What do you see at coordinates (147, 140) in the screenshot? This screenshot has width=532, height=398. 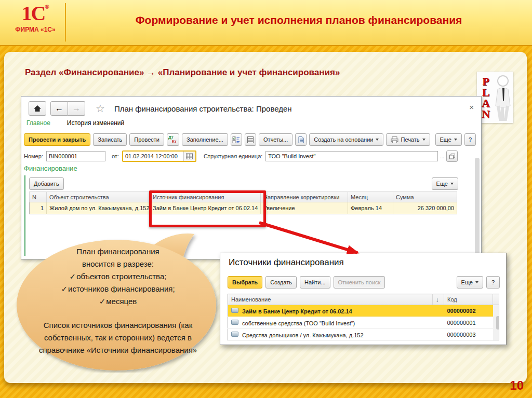 I see `post-button: Провести` at bounding box center [147, 140].